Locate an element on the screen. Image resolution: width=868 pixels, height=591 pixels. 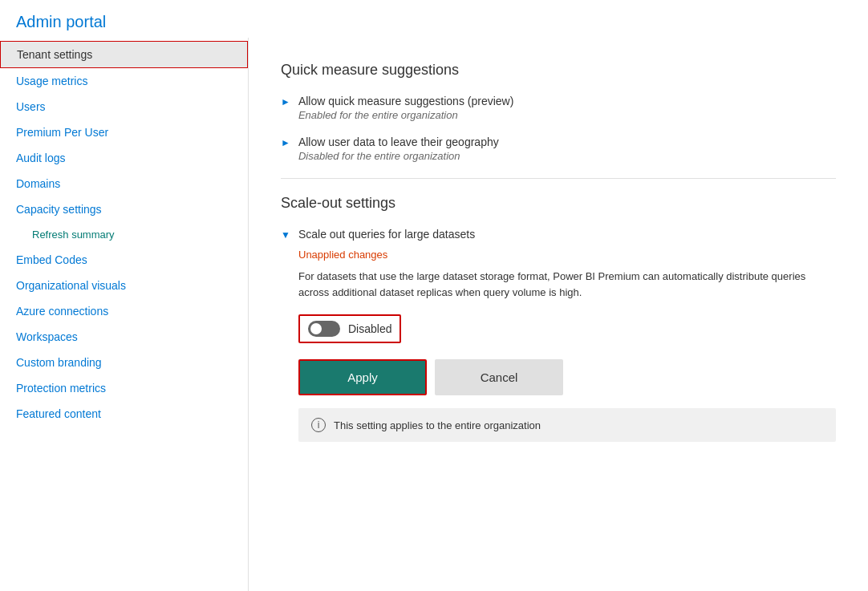
toggle-container: Disabled is located at coordinates (350, 329).